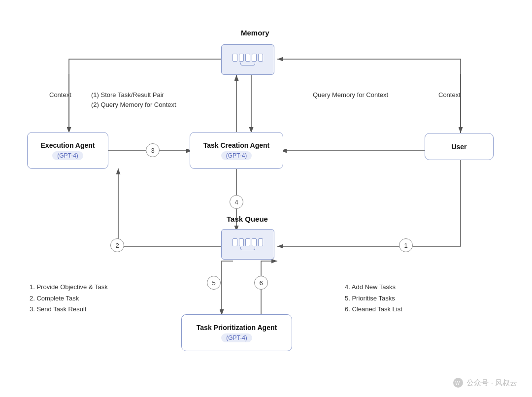  I want to click on task-prioritization-agent-title: Task Prioritization Agent, so click(236, 328).